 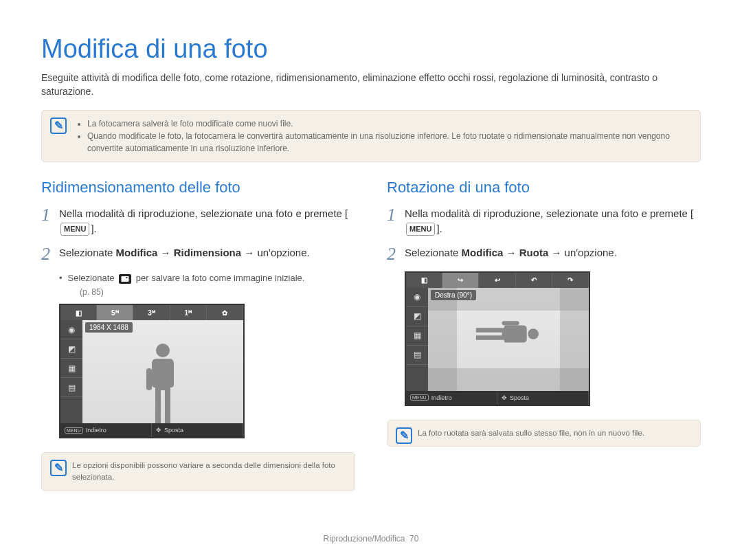 I want to click on resize-heading: Ridimensionamento delle foto, so click(x=198, y=188).